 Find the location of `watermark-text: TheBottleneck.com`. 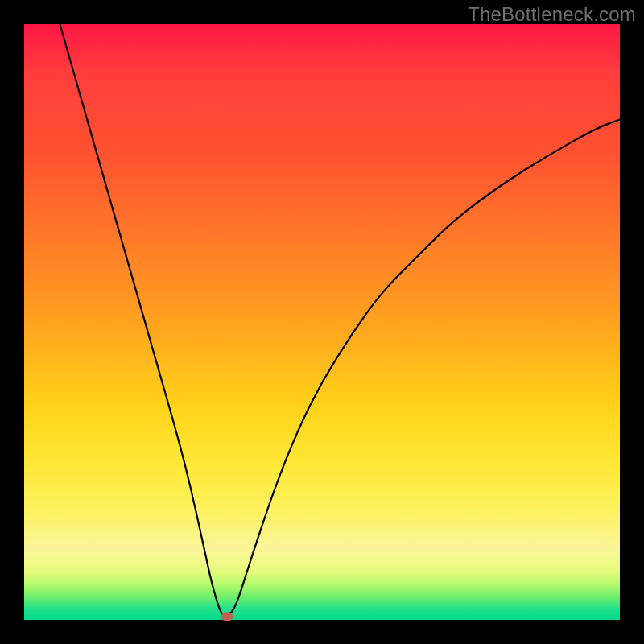

watermark-text: TheBottleneck.com is located at coordinates (552, 14).